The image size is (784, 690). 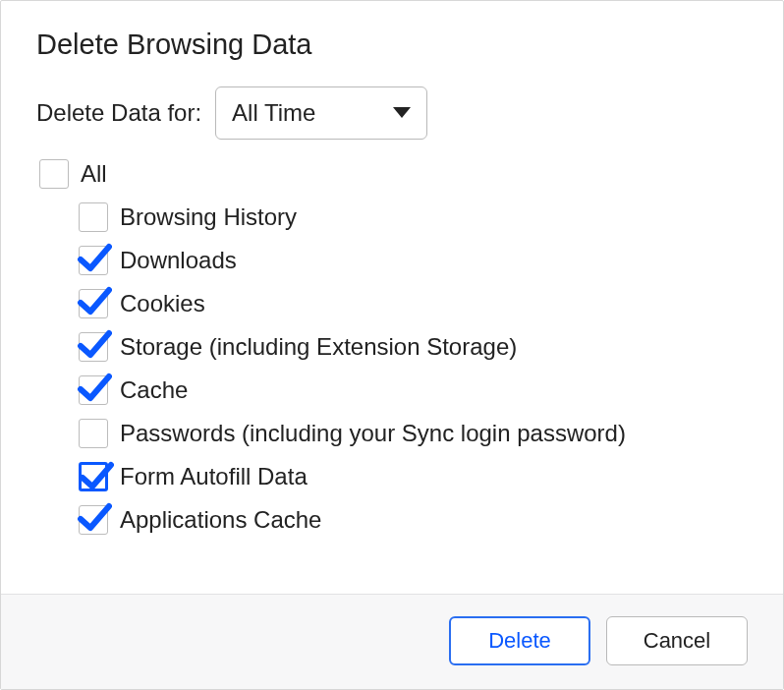 I want to click on checkbox-label: Passwords (including your Sync login pas…, so click(x=373, y=433).